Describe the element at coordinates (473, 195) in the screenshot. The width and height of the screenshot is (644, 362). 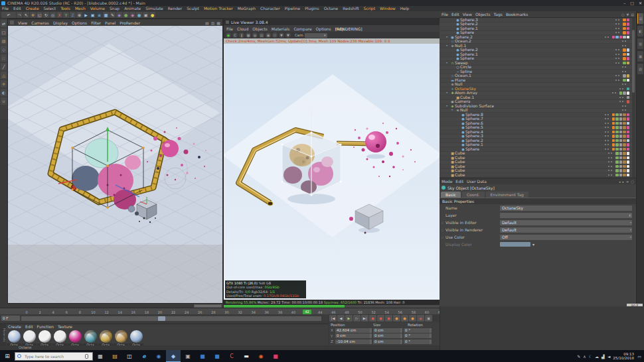
I see `tab-coord-: Coord.` at that location.